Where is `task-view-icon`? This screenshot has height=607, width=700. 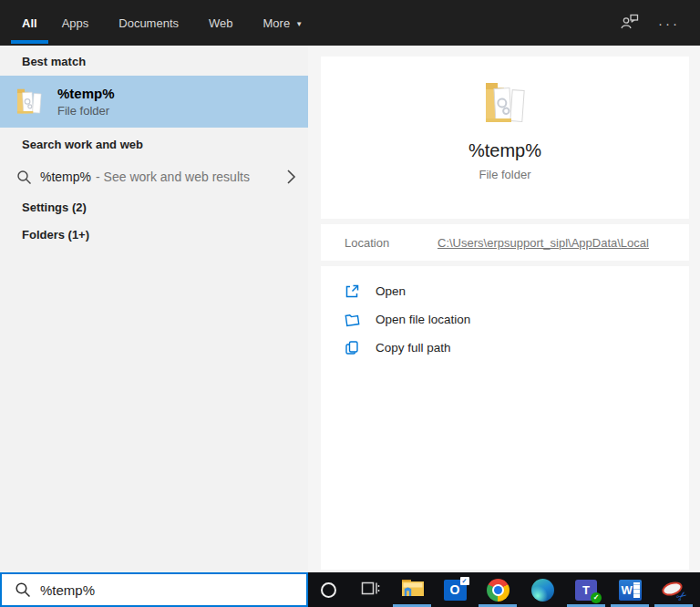
task-view-icon is located at coordinates (370, 590).